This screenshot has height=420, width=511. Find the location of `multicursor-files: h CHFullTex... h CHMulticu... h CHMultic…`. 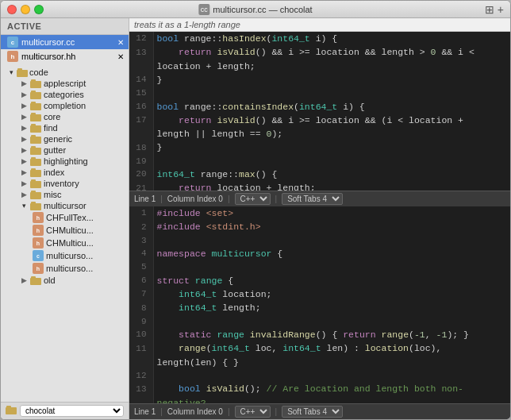

multicursor-files: h CHFullTex... h CHMulticu... h CHMultic… is located at coordinates (73, 243).